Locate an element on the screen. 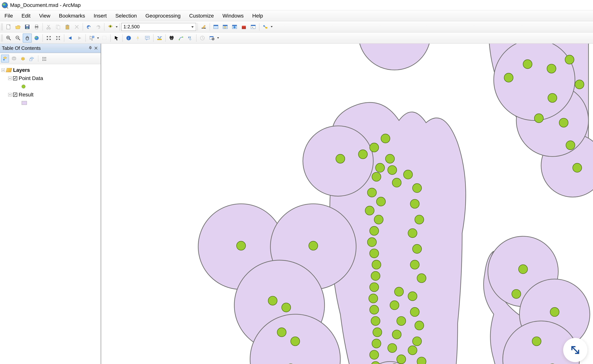 The height and width of the screenshot is (364, 593). find-icon is located at coordinates (172, 38).